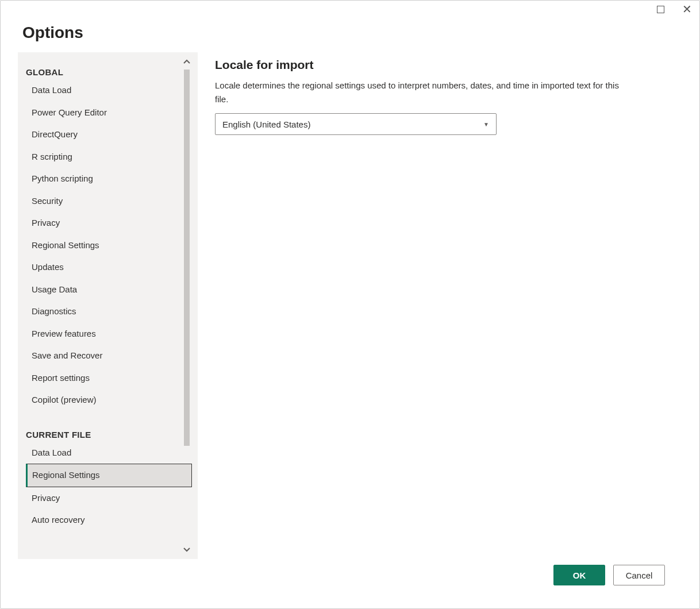 The height and width of the screenshot is (609, 700). I want to click on cancel-button: Cancel, so click(639, 575).